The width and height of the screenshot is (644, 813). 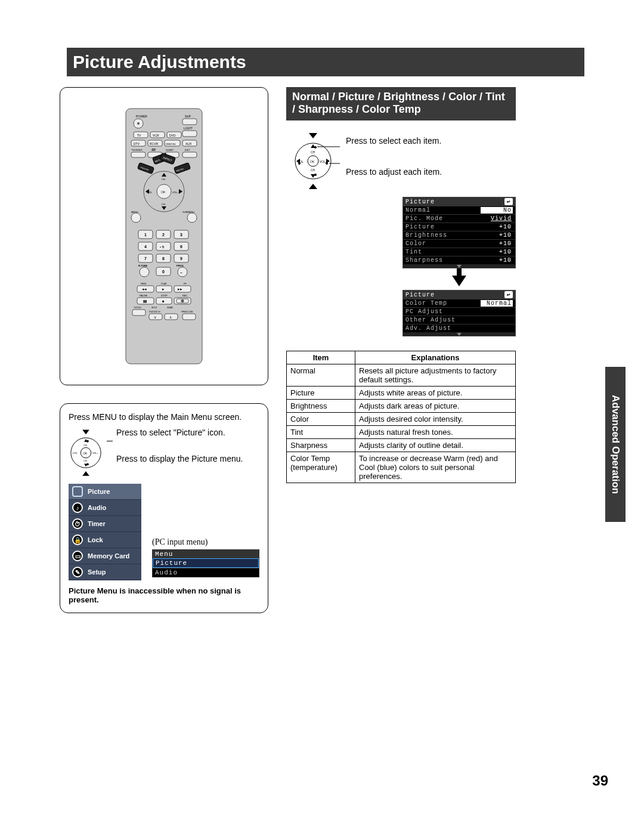 What do you see at coordinates (144, 284) in the screenshot?
I see `svg-text: REW` at bounding box center [144, 284].